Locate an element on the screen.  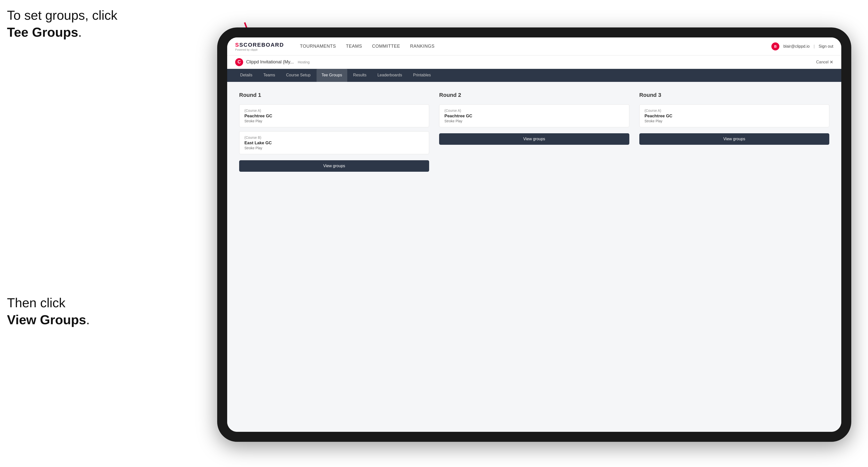
round-2-course-a-format: Stroke Play is located at coordinates (534, 121).